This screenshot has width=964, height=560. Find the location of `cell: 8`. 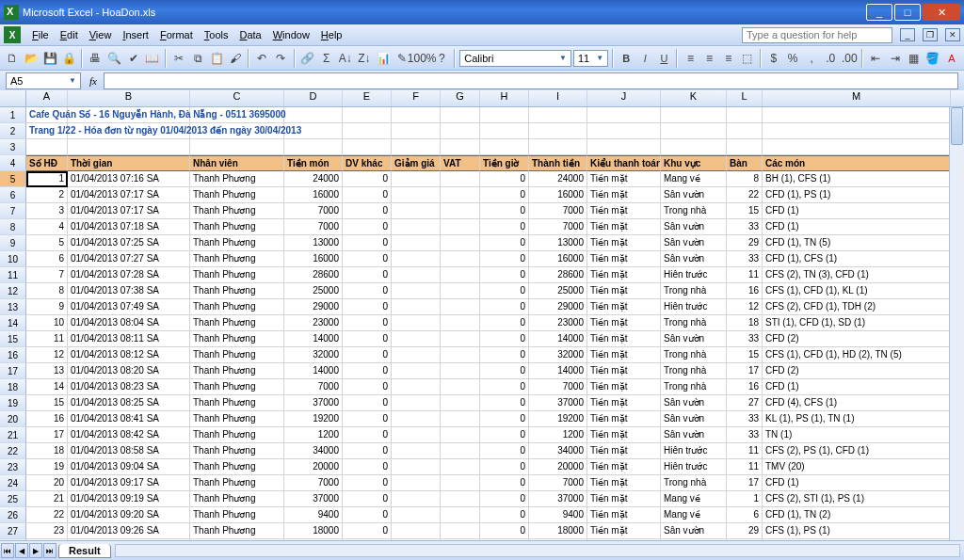

cell: 8 is located at coordinates (745, 179).